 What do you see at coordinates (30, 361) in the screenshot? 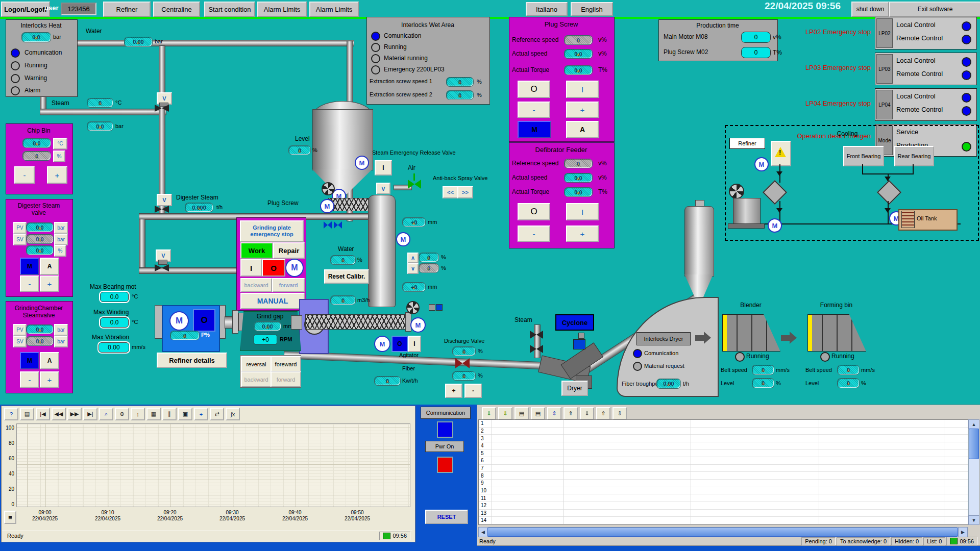
I see `grv-manual-button: M` at bounding box center [30, 361].